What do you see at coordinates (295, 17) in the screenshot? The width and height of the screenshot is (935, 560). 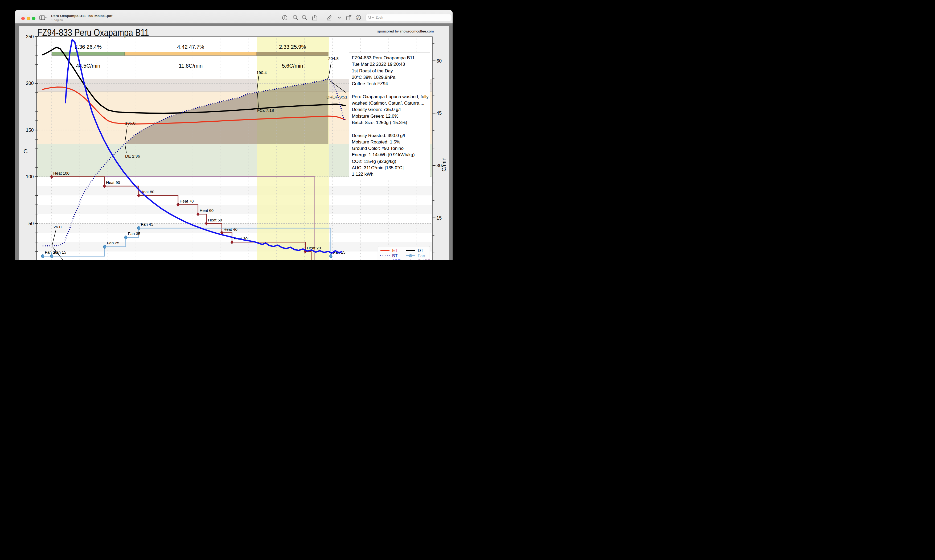 I see `zoom-out-icon` at bounding box center [295, 17].